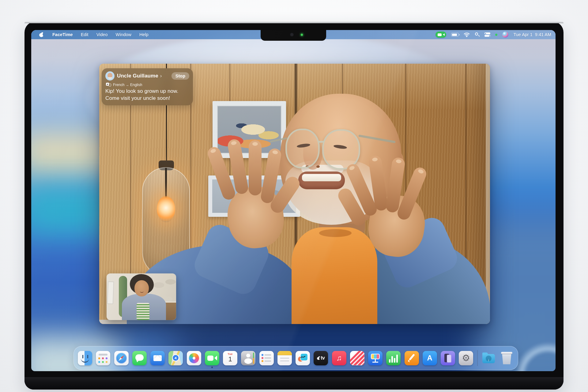  Describe the element at coordinates (339, 358) in the screenshot. I see `music-note-glyph: ♫` at that location.